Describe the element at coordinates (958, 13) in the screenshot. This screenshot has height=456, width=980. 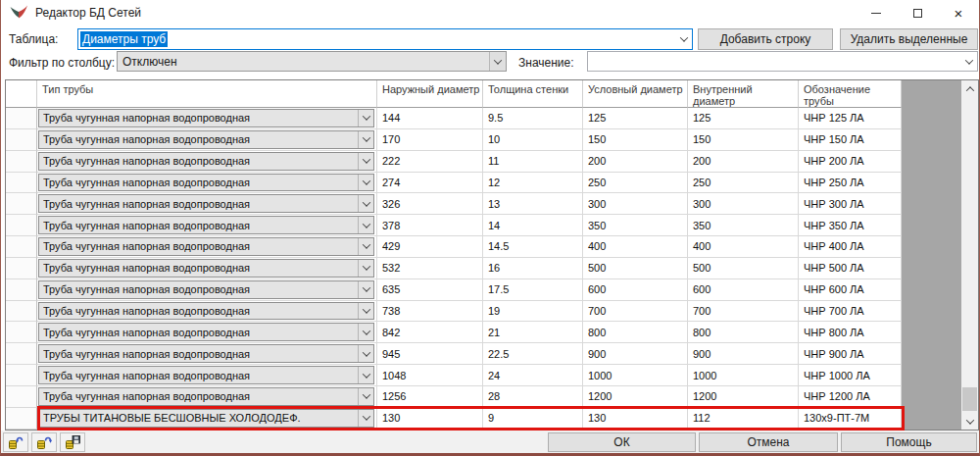
I see `close-button: ×` at that location.